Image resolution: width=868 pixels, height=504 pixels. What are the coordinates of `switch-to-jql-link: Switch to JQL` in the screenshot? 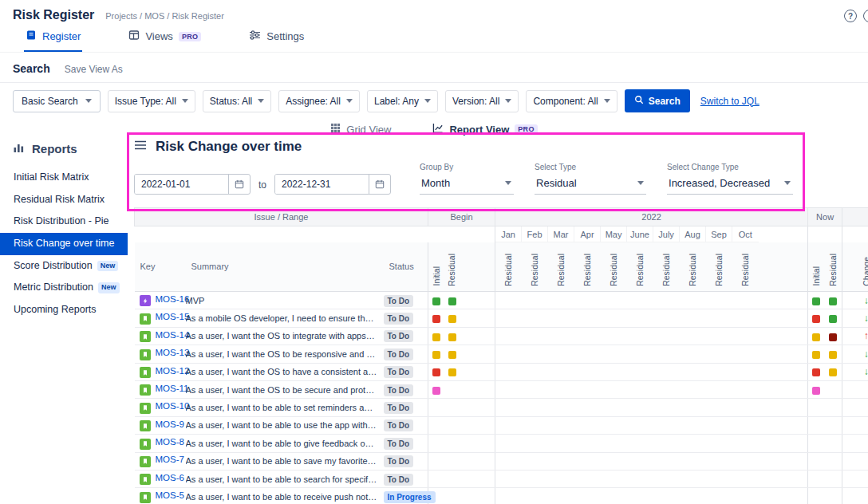 It's located at (730, 101).